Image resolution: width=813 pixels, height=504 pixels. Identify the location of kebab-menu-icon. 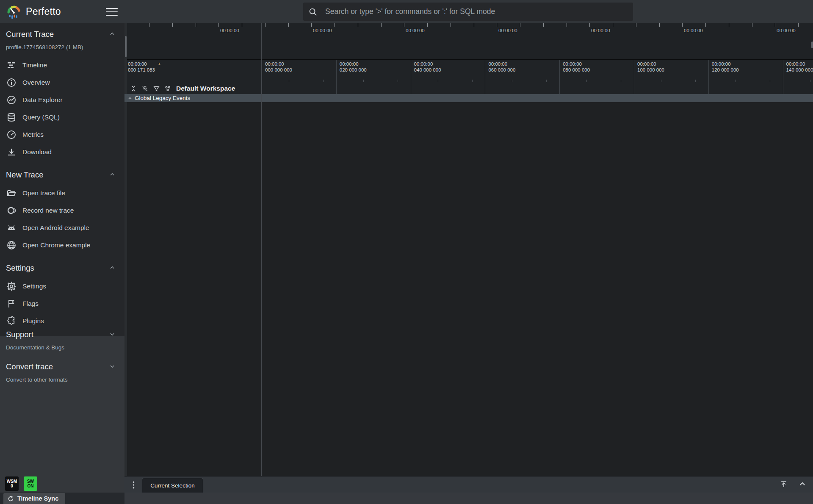
(133, 485).